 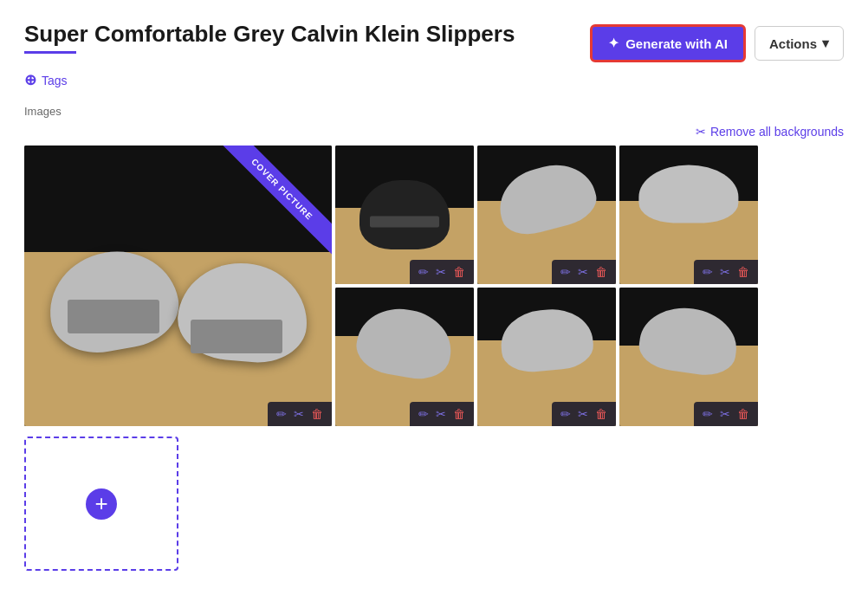 I want to click on cover-cut-button: ✂, so click(x=299, y=414).